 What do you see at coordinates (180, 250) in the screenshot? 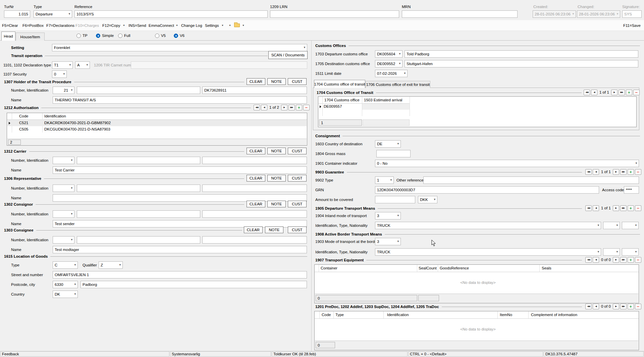
I see `consignee-name-input: Test modtager` at bounding box center [180, 250].